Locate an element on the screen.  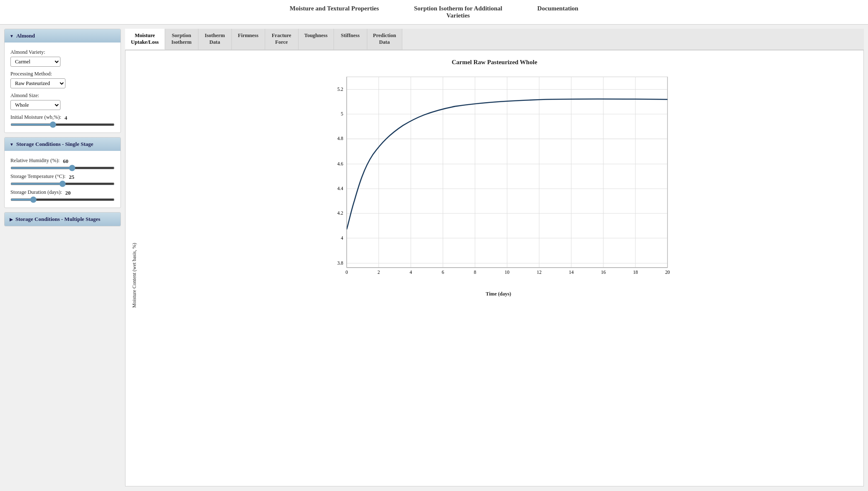
tab-firmness: Firmness is located at coordinates (248, 39).